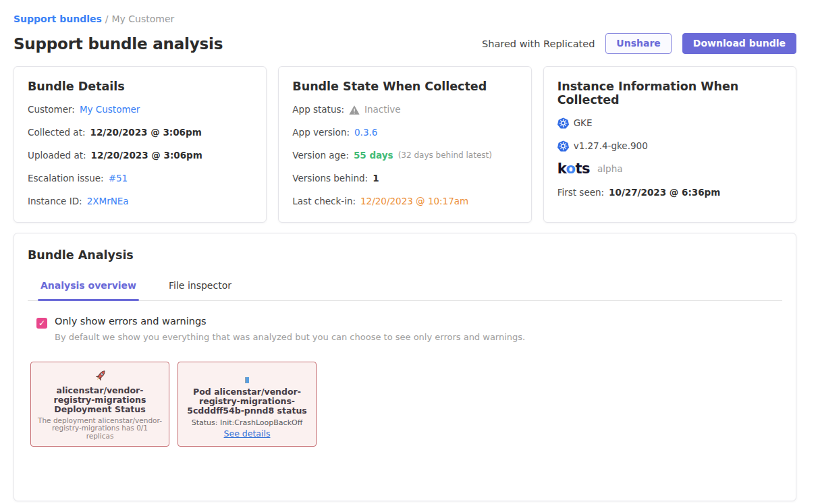 The height and width of the screenshot is (504, 818). What do you see at coordinates (118, 44) in the screenshot?
I see `page-title: Support bundle analysis` at bounding box center [118, 44].